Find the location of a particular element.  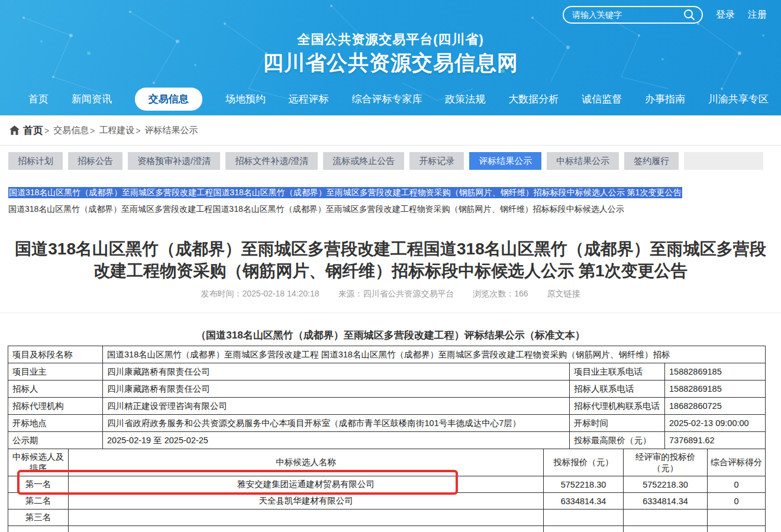

breadcrumb-eval-result: 评标结果公示 is located at coordinates (172, 130).